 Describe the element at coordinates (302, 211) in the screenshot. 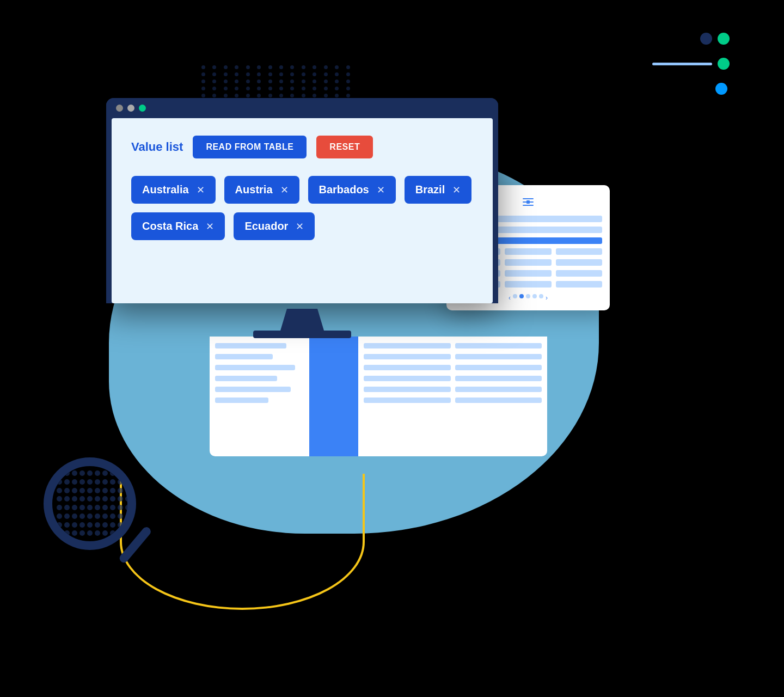

I see `monitor-screen: Value list READ FROM TABLE RESET Austral…` at that location.